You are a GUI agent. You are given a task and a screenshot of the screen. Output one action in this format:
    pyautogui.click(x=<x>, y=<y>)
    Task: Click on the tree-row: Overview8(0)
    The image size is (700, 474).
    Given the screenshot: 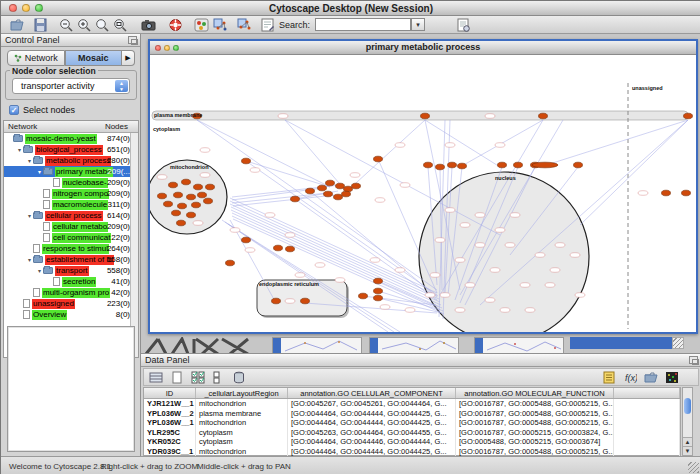 What is the action you would take?
    pyautogui.click(x=68, y=314)
    